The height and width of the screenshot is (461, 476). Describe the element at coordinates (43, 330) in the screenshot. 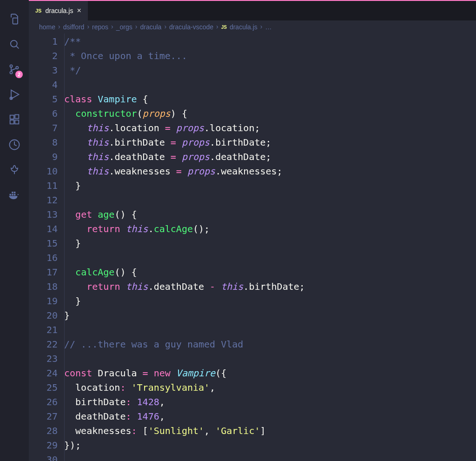

I see `line-number: 21` at that location.